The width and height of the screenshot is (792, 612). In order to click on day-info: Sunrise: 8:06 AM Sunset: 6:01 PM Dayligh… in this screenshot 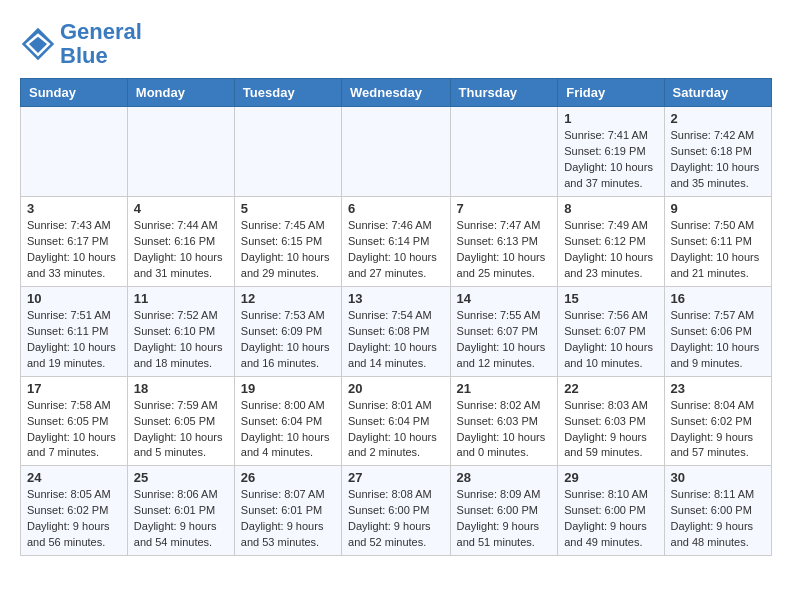, I will do `click(181, 519)`.